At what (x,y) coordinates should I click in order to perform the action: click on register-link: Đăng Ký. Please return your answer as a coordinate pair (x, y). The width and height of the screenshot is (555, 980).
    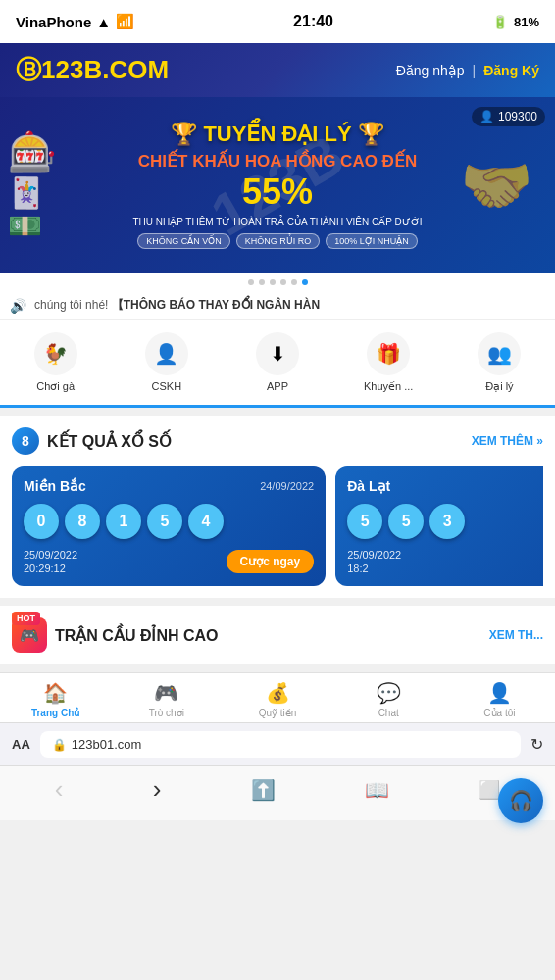
    Looking at the image, I should click on (512, 71).